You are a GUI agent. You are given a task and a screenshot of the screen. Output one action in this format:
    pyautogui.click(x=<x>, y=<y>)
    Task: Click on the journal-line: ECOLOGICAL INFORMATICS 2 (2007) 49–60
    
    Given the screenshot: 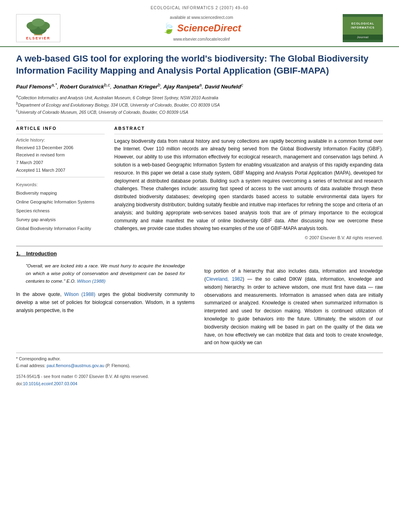 What is the action you would take?
    pyautogui.click(x=200, y=8)
    